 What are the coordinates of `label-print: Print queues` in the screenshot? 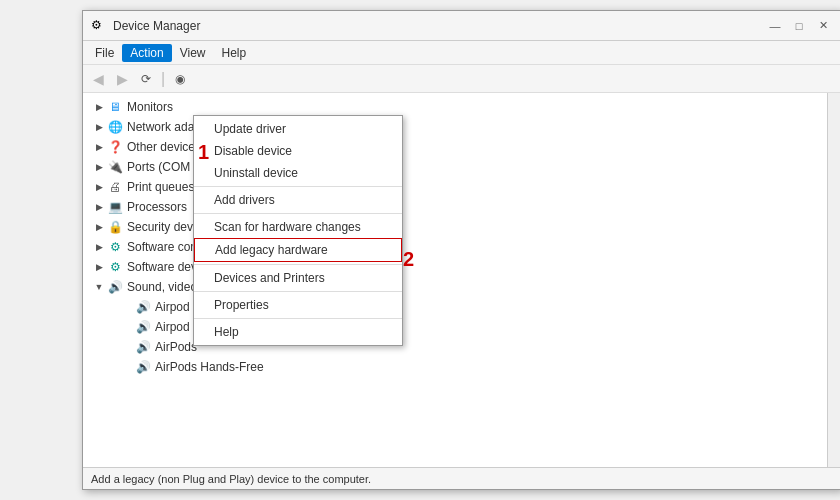 It's located at (160, 187).